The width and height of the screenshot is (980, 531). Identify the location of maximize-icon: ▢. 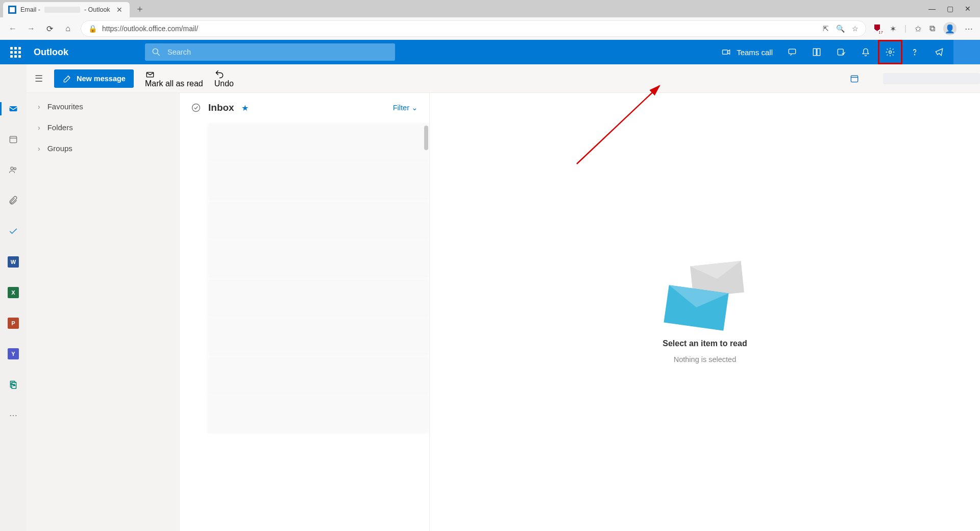
(950, 9).